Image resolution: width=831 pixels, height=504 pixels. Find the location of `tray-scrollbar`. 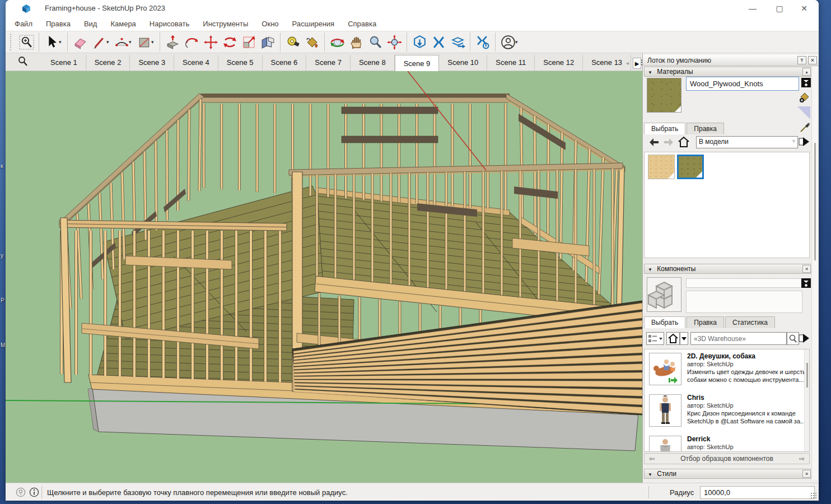

tray-scrollbar is located at coordinates (814, 273).